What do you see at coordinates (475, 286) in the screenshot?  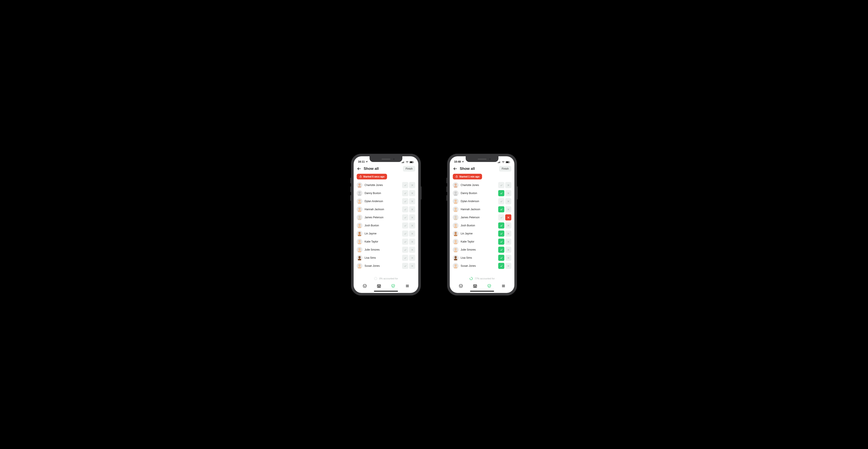 I see `calendar-icon` at bounding box center [475, 286].